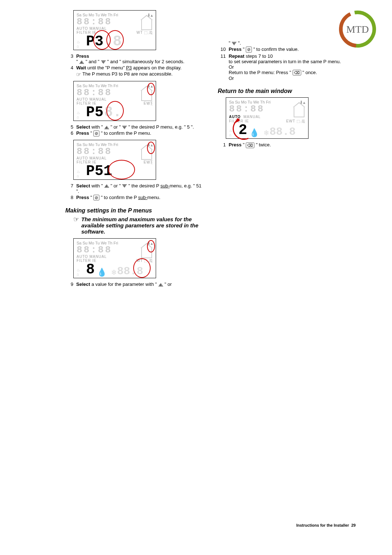 This screenshot has height=555, width=392. I want to click on svg-text: MTD, so click(358, 29).